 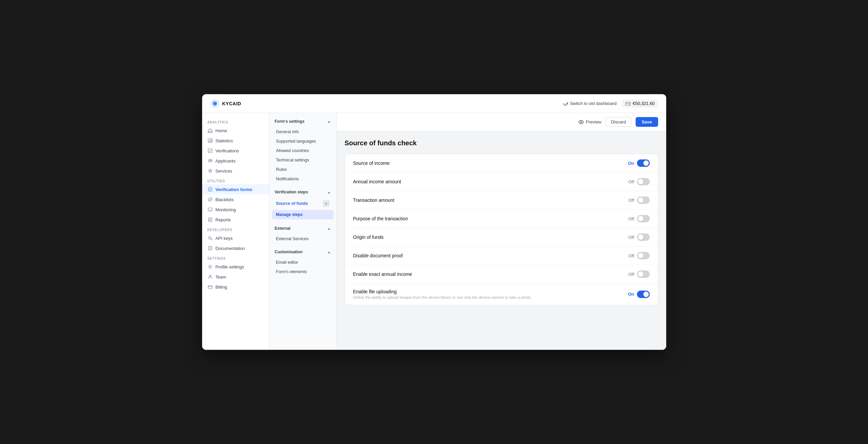 What do you see at coordinates (639, 182) in the screenshot?
I see `annual-income-amount-toggle-area: Off` at bounding box center [639, 182].